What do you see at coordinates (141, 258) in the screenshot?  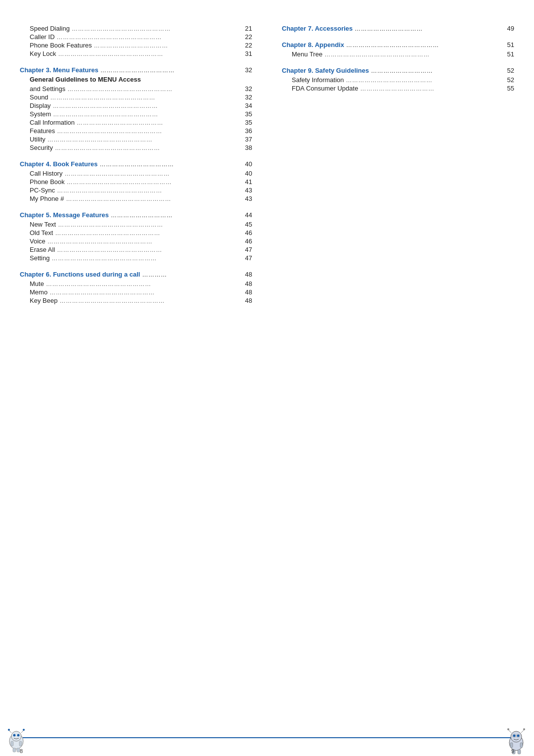 I see `toc-item: Setting……………………………………………47` at bounding box center [141, 258].